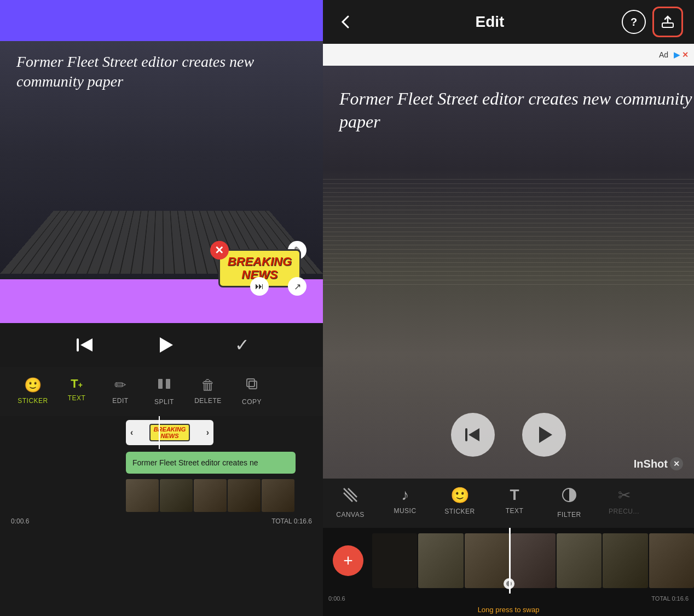 The height and width of the screenshot is (616, 694). Describe the element at coordinates (681, 55) in the screenshot. I see `ad-badge: ▶ ✕` at that location.